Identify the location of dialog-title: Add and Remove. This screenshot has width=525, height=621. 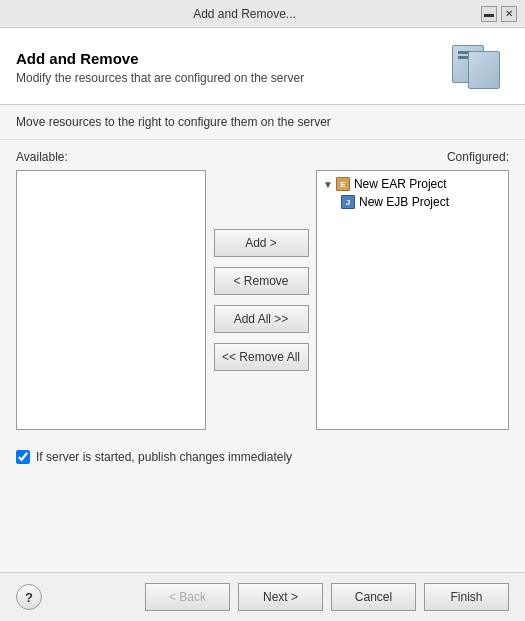
(160, 58).